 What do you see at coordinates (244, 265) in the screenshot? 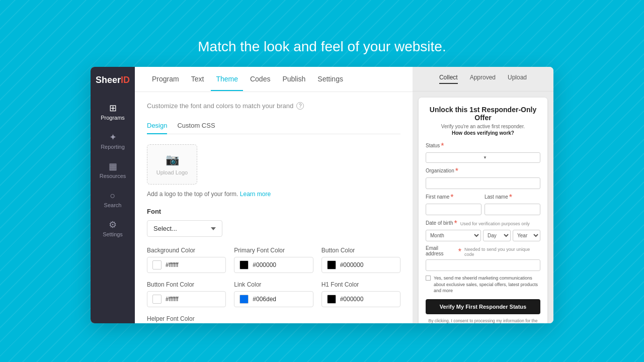
I see `primary-font-swatch` at bounding box center [244, 265].